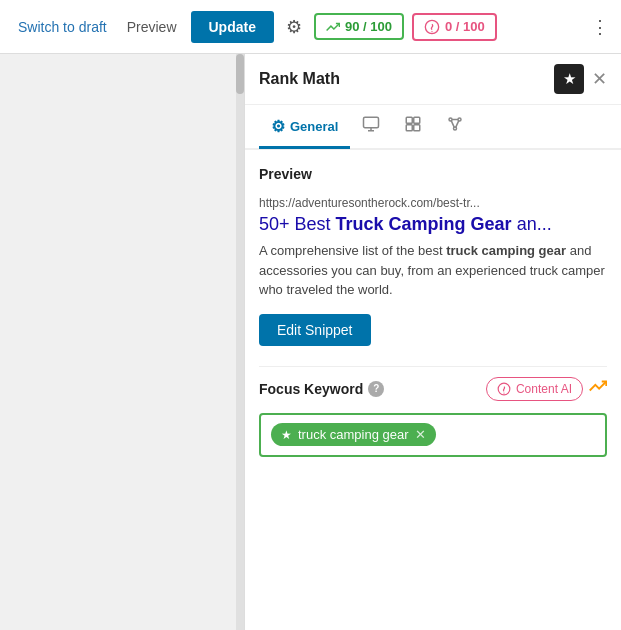 The height and width of the screenshot is (630, 621). Describe the element at coordinates (322, 389) in the screenshot. I see `focus-keyword-label: Focus Keyword ?` at that location.